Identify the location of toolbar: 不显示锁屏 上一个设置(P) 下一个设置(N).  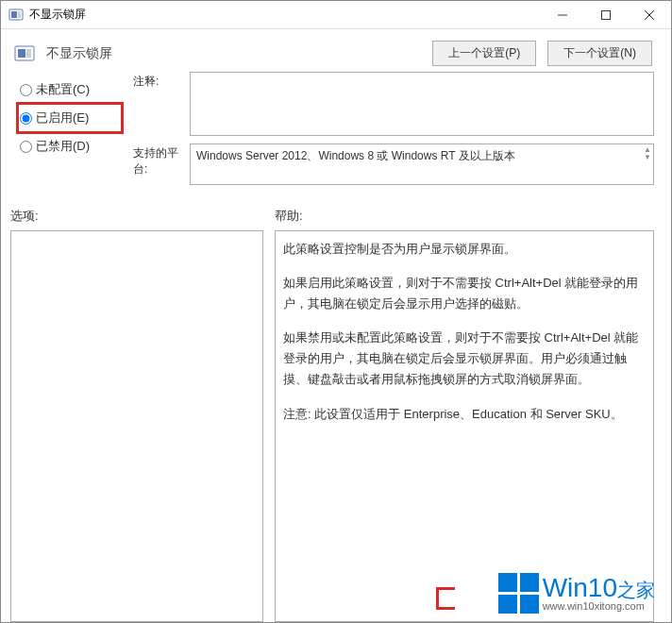
(336, 51).